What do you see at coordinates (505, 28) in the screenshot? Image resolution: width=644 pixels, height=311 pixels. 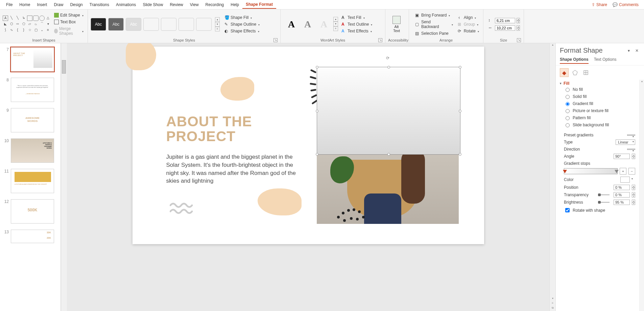 I see `width-input` at bounding box center [505, 28].